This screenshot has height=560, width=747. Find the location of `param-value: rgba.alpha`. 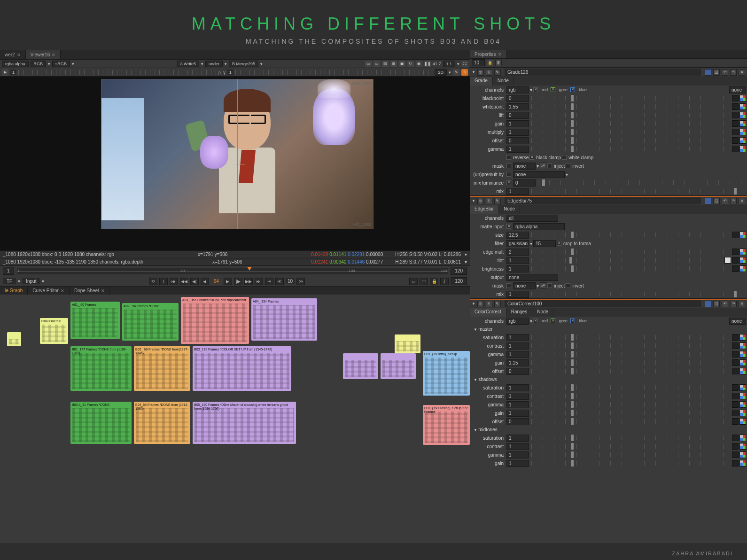

param-value: rgba.alpha is located at coordinates (539, 226).